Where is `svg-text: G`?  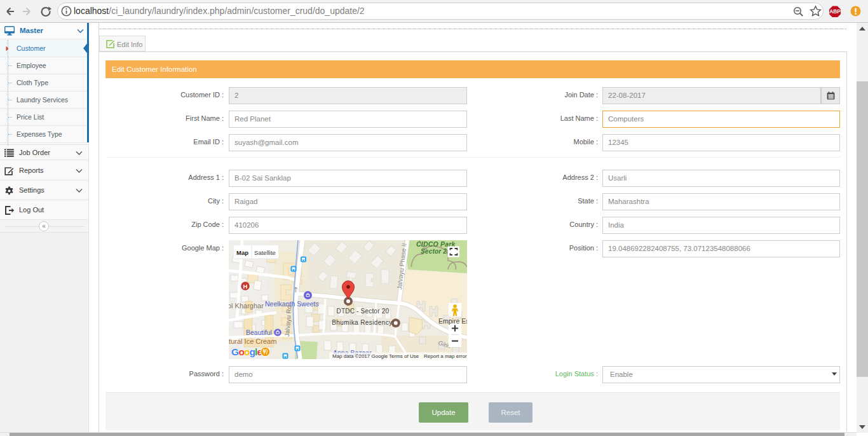
svg-text: G is located at coordinates (235, 352).